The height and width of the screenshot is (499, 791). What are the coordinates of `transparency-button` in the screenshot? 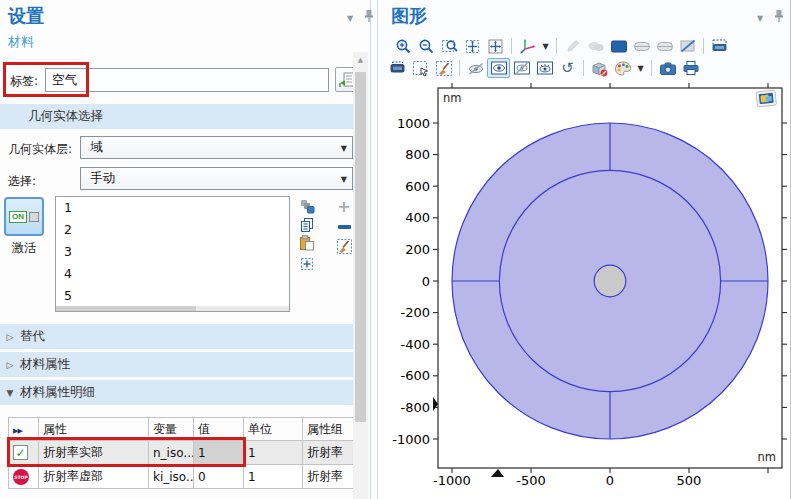 It's located at (600, 68).